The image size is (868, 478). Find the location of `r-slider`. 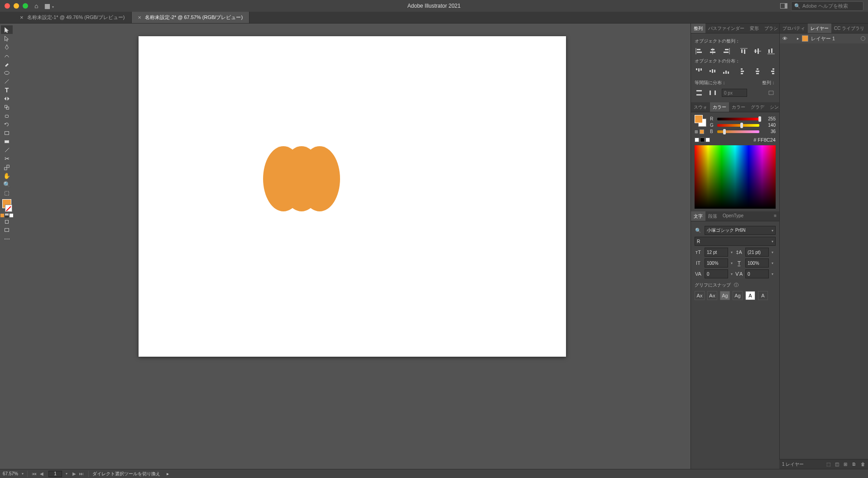

r-slider is located at coordinates (738, 119).